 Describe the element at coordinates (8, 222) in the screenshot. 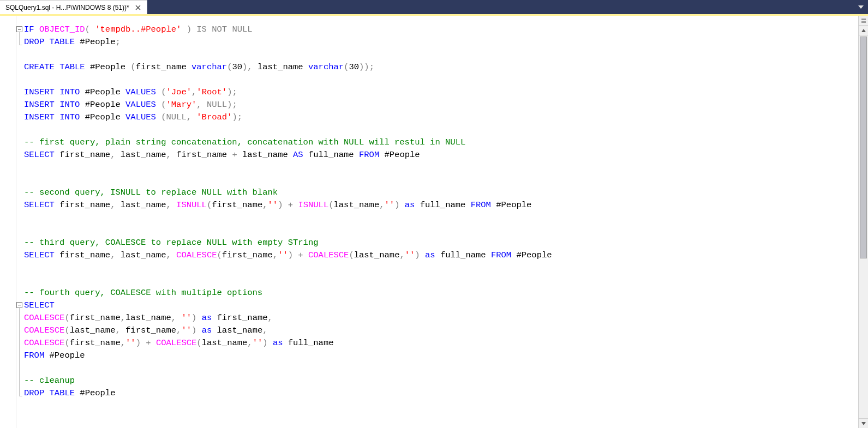

I see `selection-margin` at that location.